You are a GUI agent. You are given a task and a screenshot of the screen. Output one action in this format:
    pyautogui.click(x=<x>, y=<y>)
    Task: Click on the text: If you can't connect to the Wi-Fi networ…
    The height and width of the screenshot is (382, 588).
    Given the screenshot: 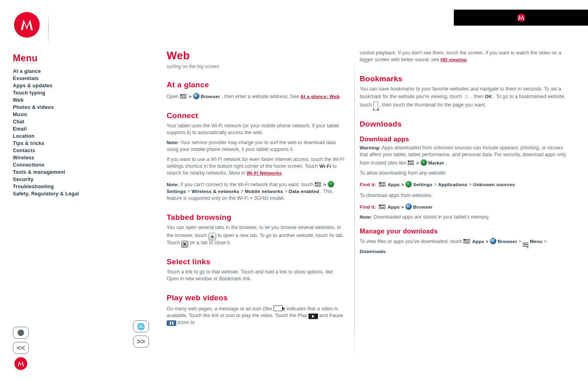 What is the action you would take?
    pyautogui.click(x=248, y=185)
    